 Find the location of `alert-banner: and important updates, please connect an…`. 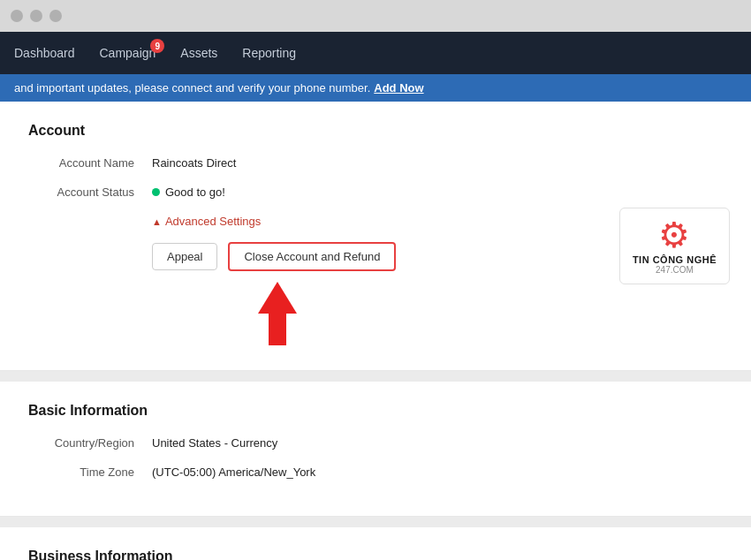

alert-banner: and important updates, please connect an… is located at coordinates (376, 88).